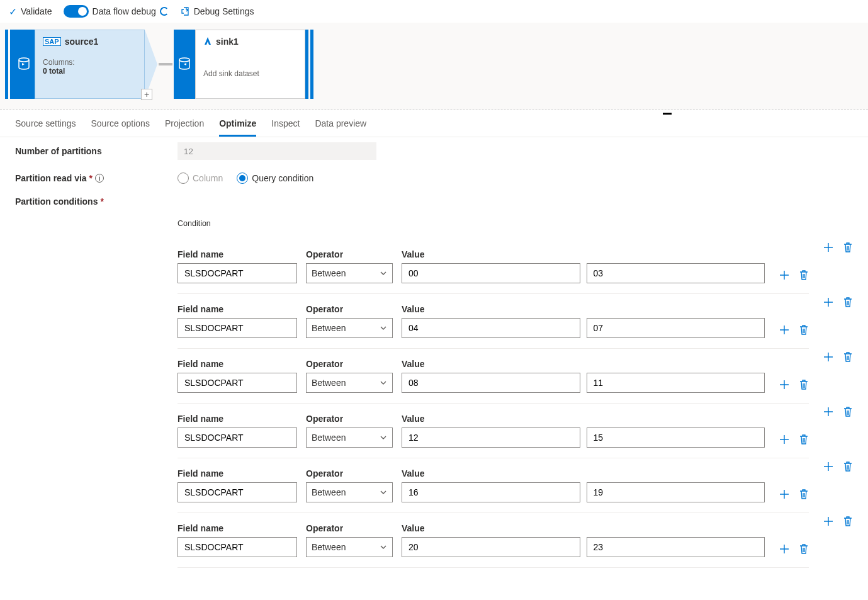 Image resolution: width=868 pixels, height=600 pixels. What do you see at coordinates (52, 42) in the screenshot?
I see `sap-icon: SAP` at bounding box center [52, 42].